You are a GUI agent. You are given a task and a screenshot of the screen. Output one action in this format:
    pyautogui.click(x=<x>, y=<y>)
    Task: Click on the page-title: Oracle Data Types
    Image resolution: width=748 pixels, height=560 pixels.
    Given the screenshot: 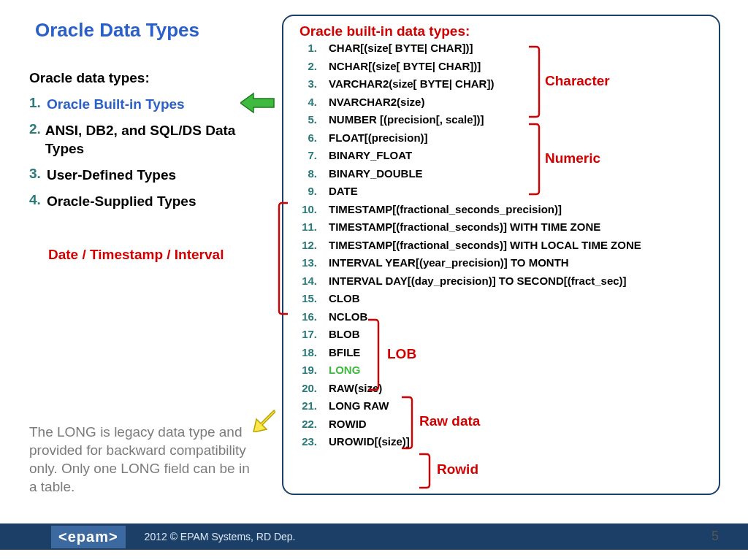 What is the action you would take?
    pyautogui.click(x=117, y=31)
    